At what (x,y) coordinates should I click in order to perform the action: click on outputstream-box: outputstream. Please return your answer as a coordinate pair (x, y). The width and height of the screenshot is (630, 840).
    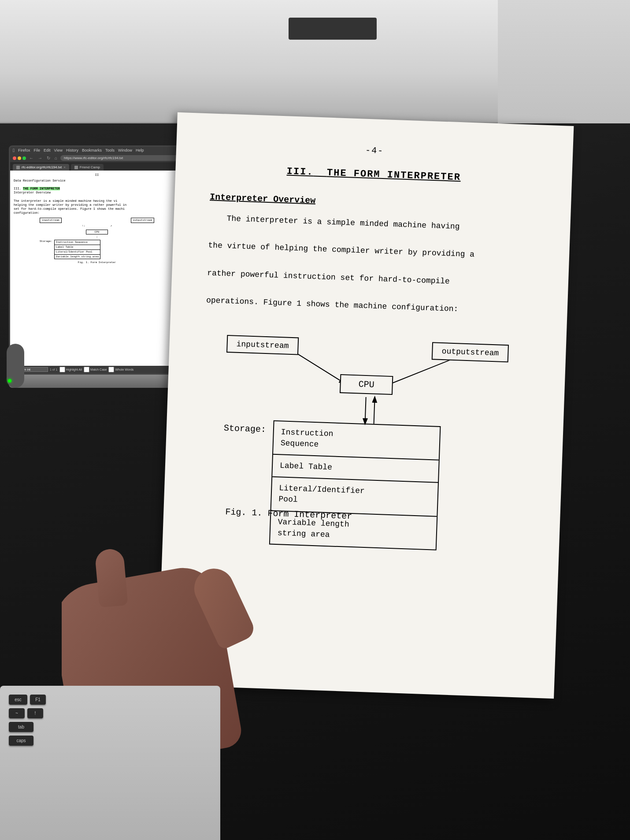
    Looking at the image, I should click on (471, 352).